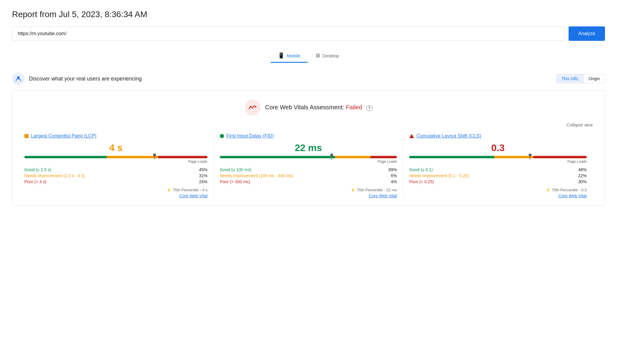  I want to click on fid-poor-value: 4%, so click(394, 182).